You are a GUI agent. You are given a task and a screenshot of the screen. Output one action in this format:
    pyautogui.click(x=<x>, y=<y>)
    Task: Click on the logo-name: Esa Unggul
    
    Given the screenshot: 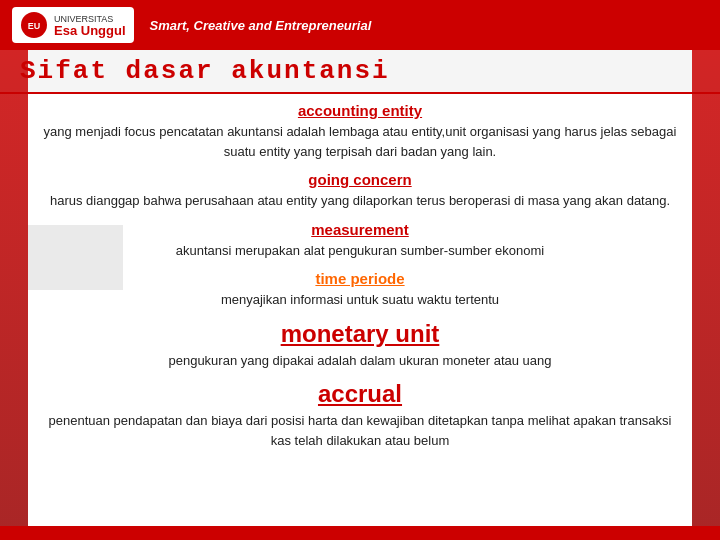 What is the action you would take?
    pyautogui.click(x=90, y=30)
    